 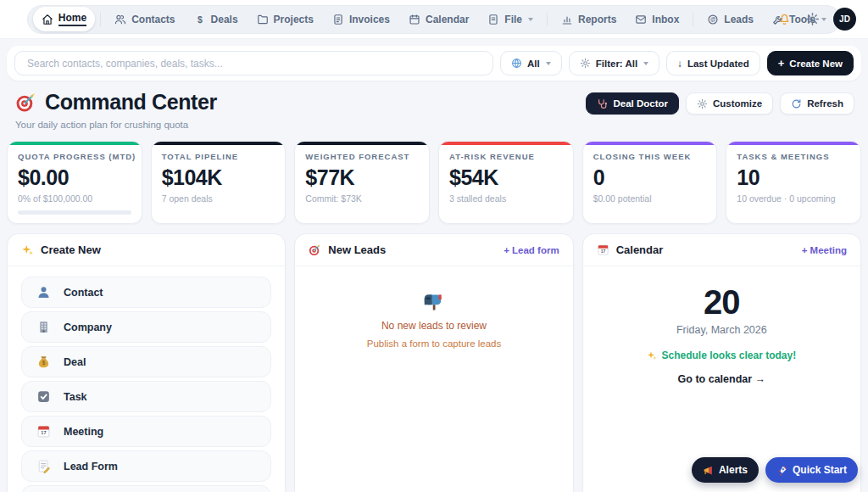 What do you see at coordinates (370, 20) in the screenshot?
I see `nav-label: Invoices` at bounding box center [370, 20].